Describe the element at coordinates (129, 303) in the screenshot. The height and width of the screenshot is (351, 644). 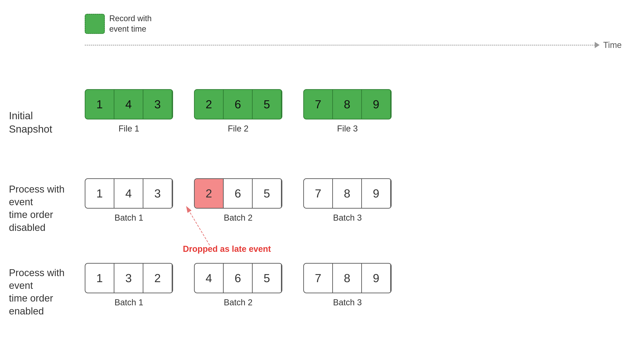
I see `enabled-batch-1-label: Batch 1` at that location.